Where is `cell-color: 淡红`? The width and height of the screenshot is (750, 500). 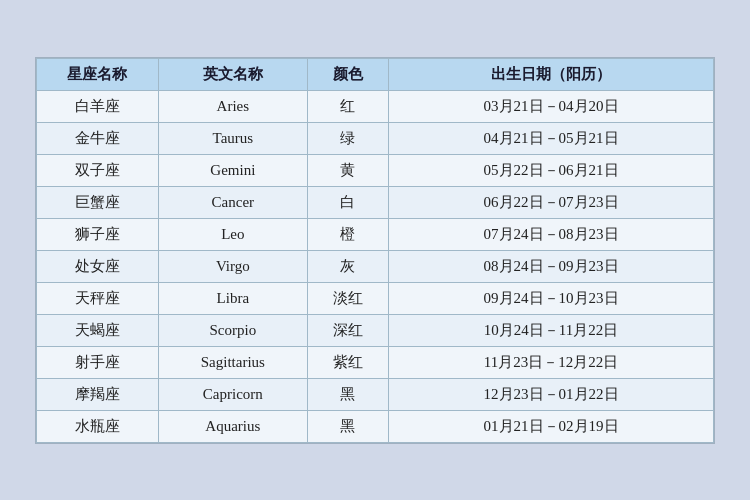
cell-color: 淡红 is located at coordinates (348, 298).